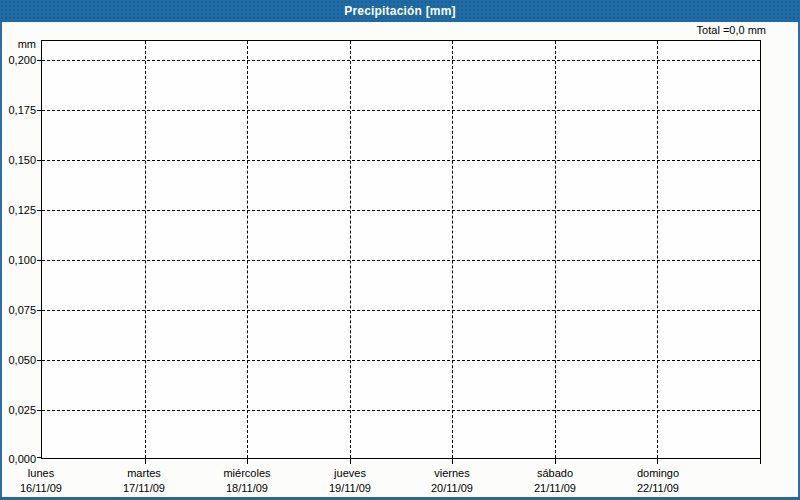 This screenshot has height=500, width=800. I want to click on x-day-name: martes, so click(144, 474).